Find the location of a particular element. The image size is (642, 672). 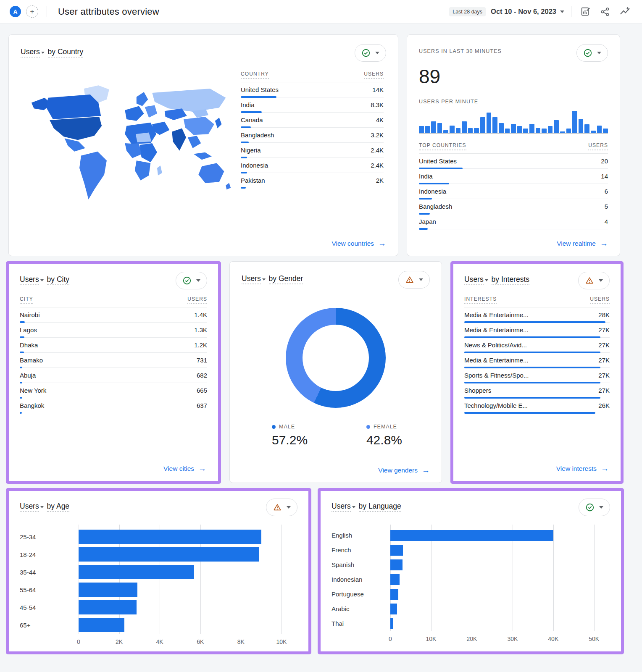

bar-category-label: Spanish is located at coordinates (358, 564).